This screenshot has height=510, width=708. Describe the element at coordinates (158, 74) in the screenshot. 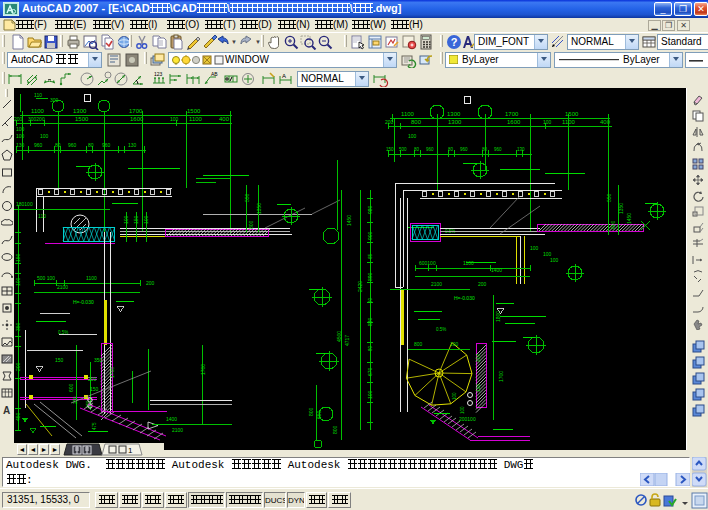

I see `svg-text: 123` at that location.